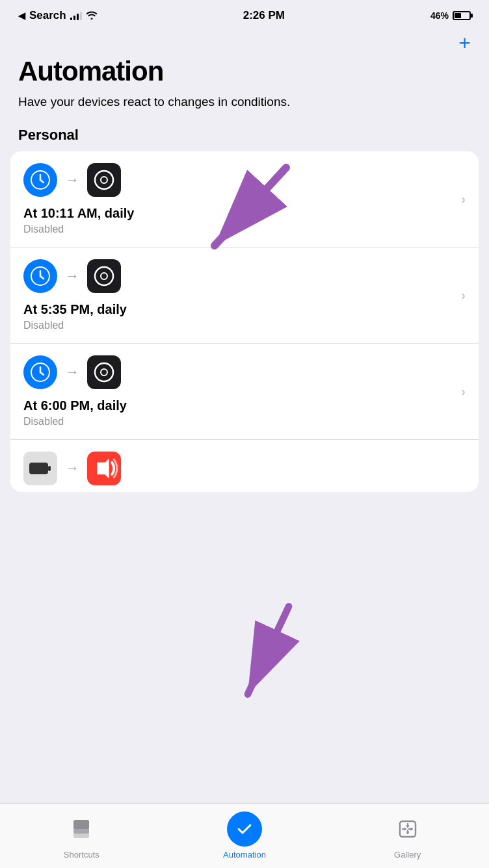 This screenshot has width=489, height=868. What do you see at coordinates (408, 836) in the screenshot?
I see `tab-gallery: Gallery` at bounding box center [408, 836].